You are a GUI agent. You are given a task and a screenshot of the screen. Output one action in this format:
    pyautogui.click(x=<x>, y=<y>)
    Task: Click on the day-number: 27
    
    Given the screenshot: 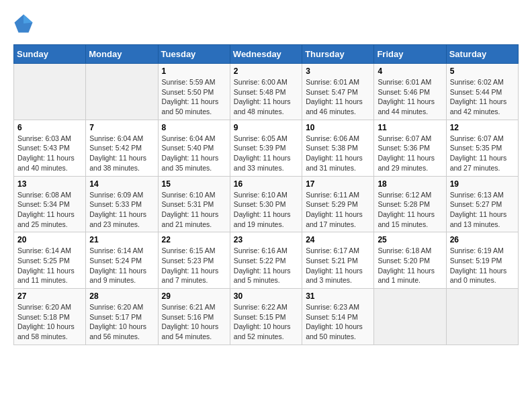 What is the action you would take?
    pyautogui.click(x=50, y=296)
    